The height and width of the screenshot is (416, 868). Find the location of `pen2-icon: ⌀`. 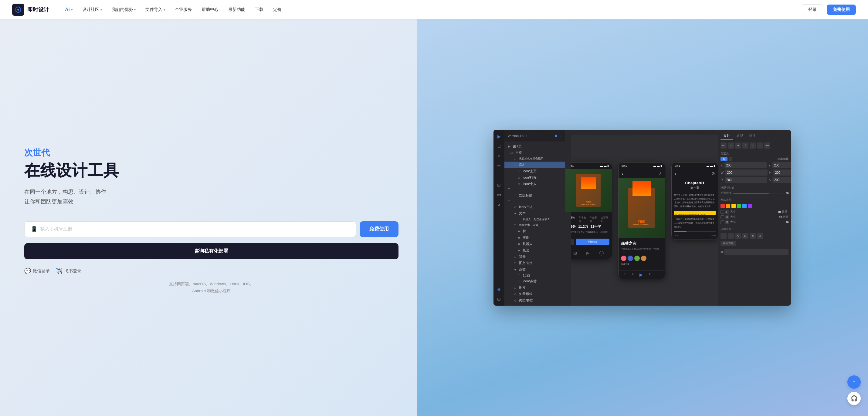

pen2-icon: ⌀ is located at coordinates (499, 205).